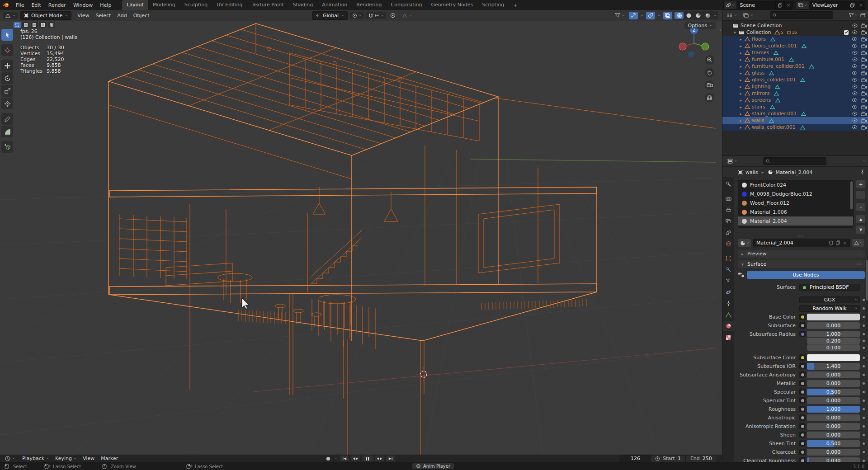  Describe the element at coordinates (710, 85) in the screenshot. I see `camera-view-icon` at that location.